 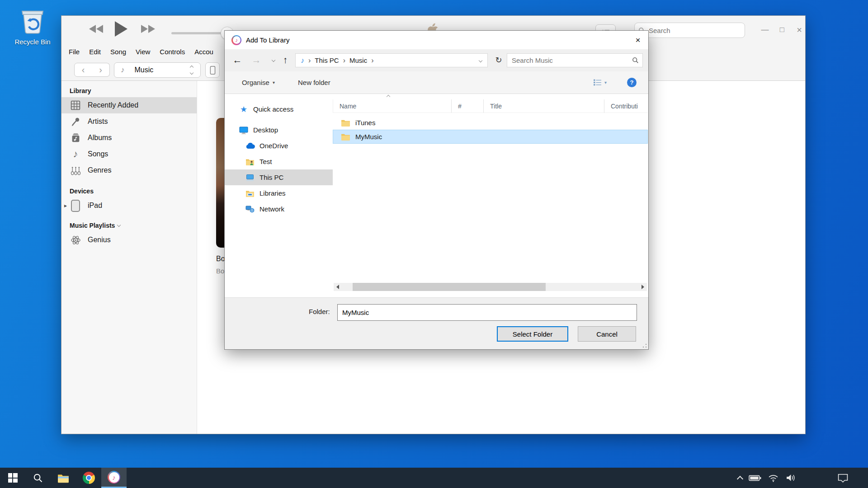 I want to click on column-header-number: #, so click(x=467, y=106).